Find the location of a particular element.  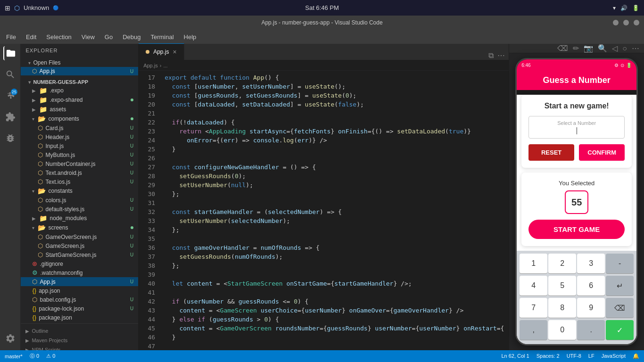

menu-edit: Edit is located at coordinates (31, 37).